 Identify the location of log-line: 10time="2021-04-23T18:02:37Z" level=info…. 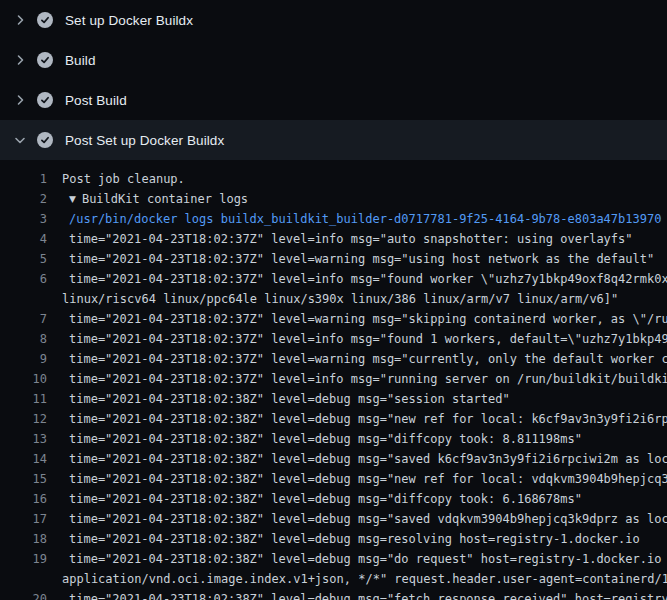
(334, 379).